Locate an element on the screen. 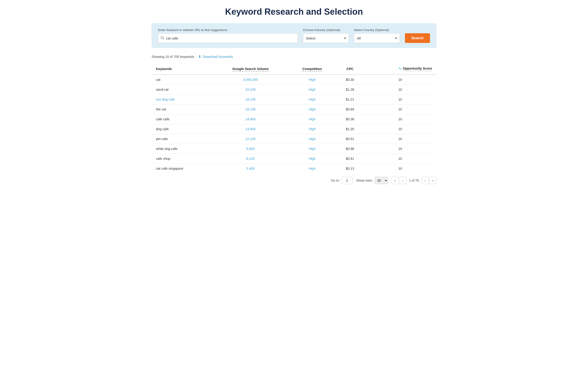  cpc-cell: $0.51 is located at coordinates (350, 139).